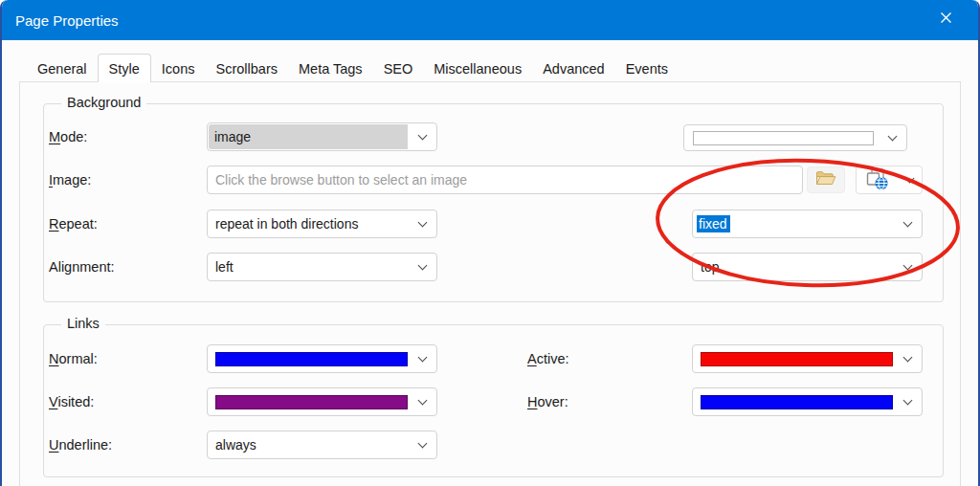 This screenshot has width=980, height=486. Describe the element at coordinates (826, 180) in the screenshot. I see `browse-image-button` at that location.